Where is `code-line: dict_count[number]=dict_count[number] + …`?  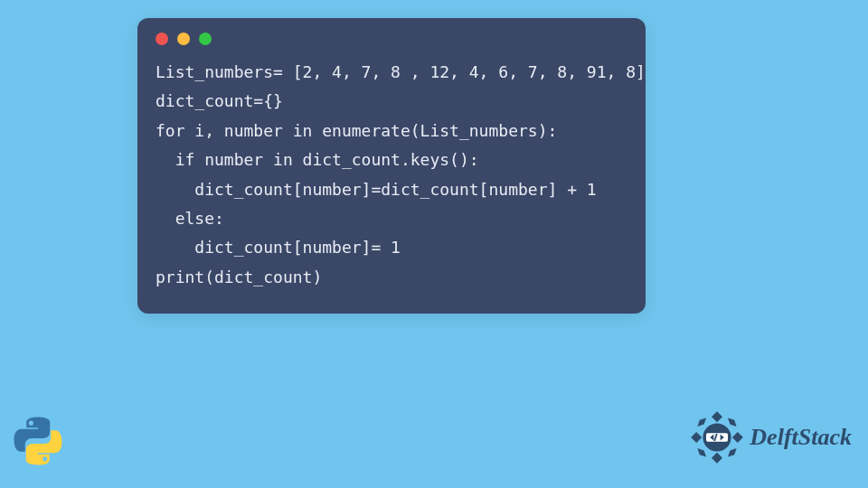
code-line: dict_count[number]=dict_count[number] + … is located at coordinates (376, 190).